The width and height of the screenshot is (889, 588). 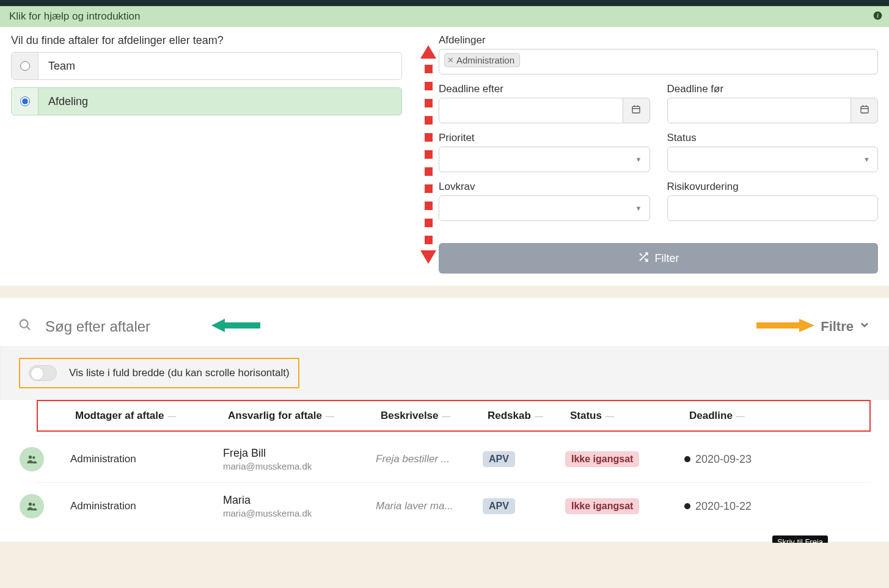 I want to click on radio-team-label: Team, so click(x=62, y=66).